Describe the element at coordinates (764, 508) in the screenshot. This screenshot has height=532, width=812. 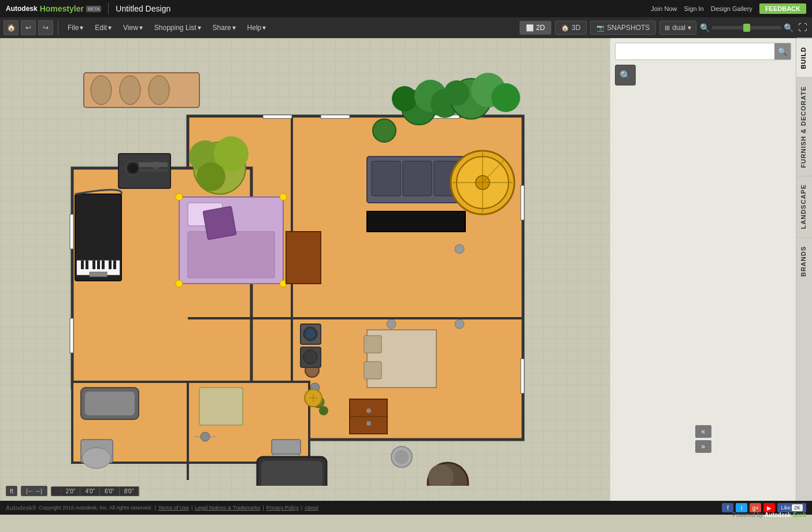
I see `social-icons: f t g+ ▶ Like 2K` at that location.